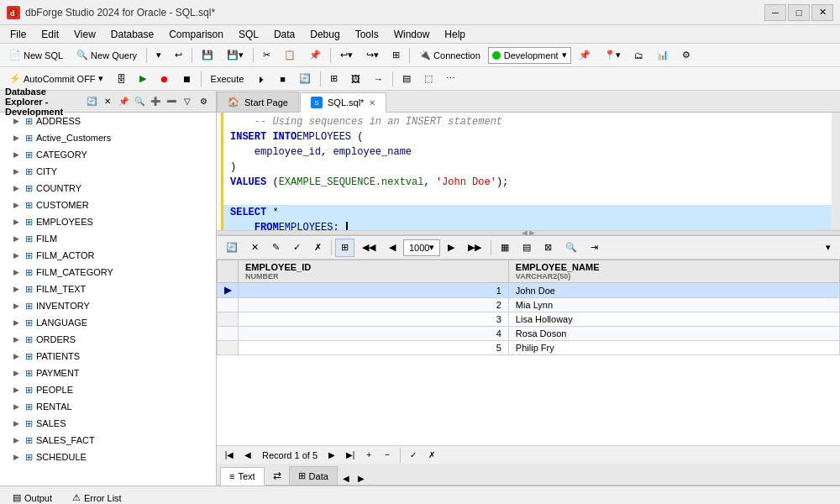 This screenshot has height=504, width=840. Describe the element at coordinates (139, 102) in the screenshot. I see `sidebar-filter-btn: 🔍` at that location.